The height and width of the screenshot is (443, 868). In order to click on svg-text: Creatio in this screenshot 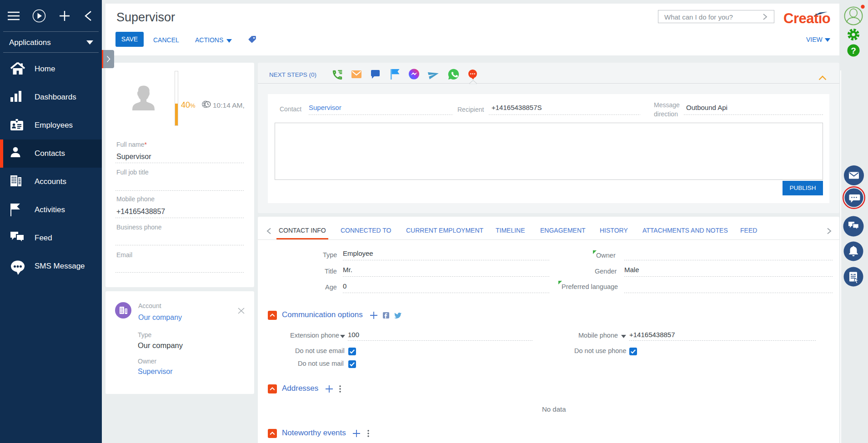, I will do `click(807, 18)`.